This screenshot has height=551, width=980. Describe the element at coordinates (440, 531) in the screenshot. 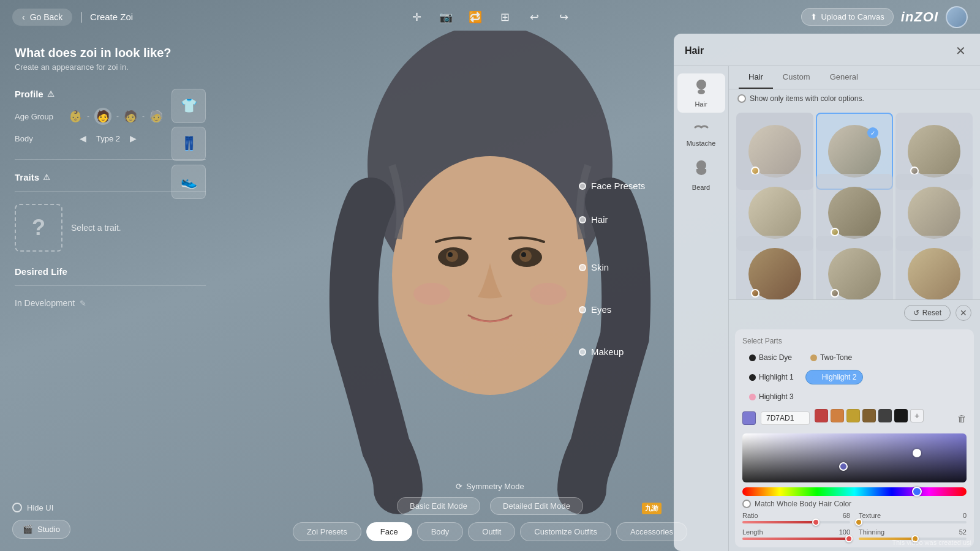

I see `tab-body: Body` at that location.